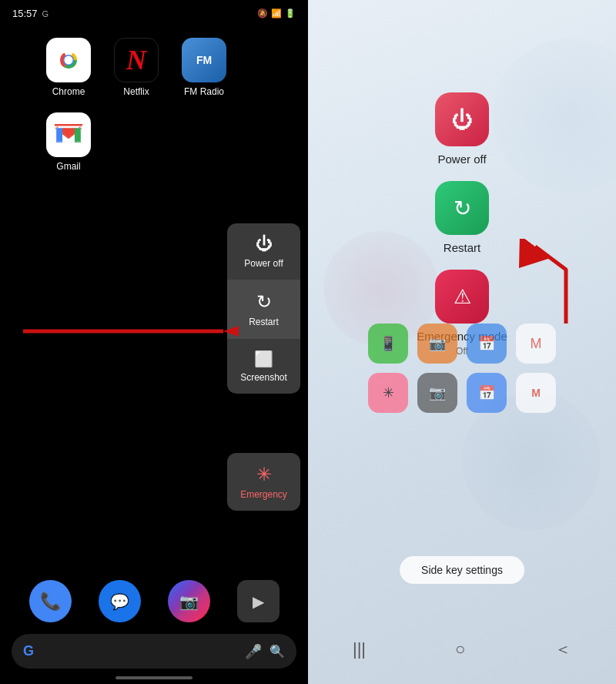 This screenshot has width=616, height=684. Describe the element at coordinates (462, 120) in the screenshot. I see `power-off-icon-symbol: ⏻` at that location.